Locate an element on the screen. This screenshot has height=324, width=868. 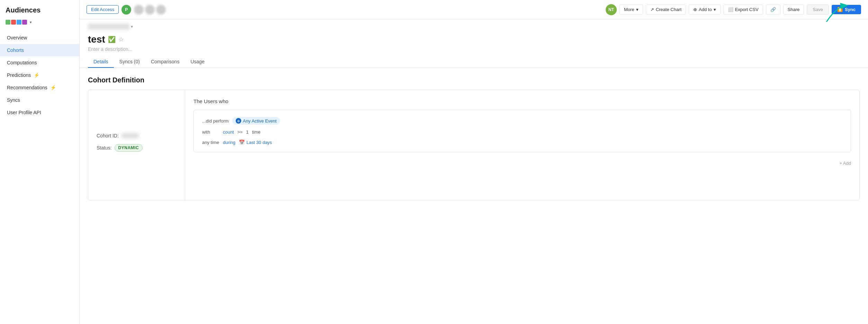
add-to-button: ⊕ Add to ▾ is located at coordinates (705, 10).